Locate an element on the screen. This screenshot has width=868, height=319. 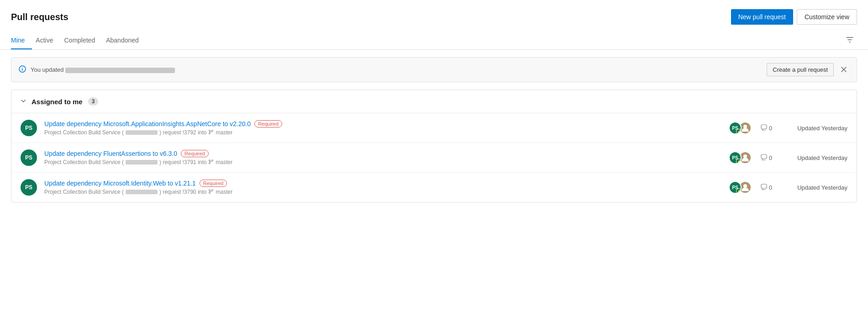
tab-completed: Completed is located at coordinates (83, 41).